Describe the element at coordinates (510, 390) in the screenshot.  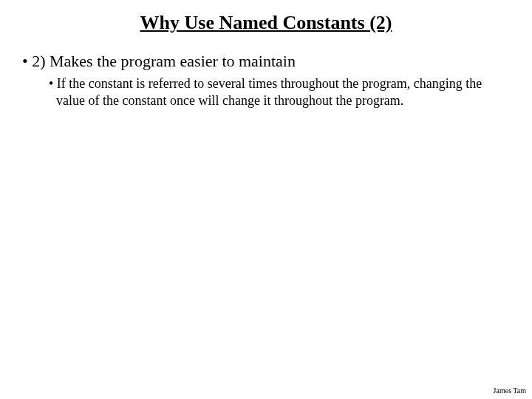
I see `footer-author: James Tam` at that location.